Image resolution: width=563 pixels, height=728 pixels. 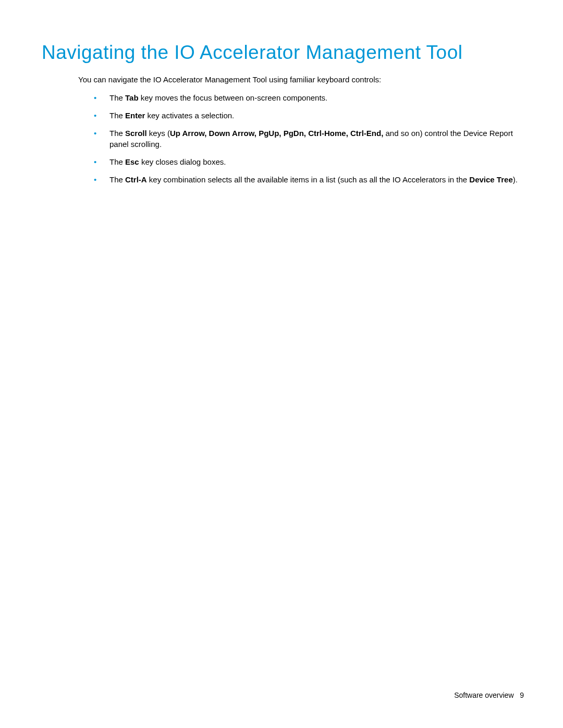 What do you see at coordinates (135, 116) in the screenshot?
I see `key-name: Enter` at bounding box center [135, 116].